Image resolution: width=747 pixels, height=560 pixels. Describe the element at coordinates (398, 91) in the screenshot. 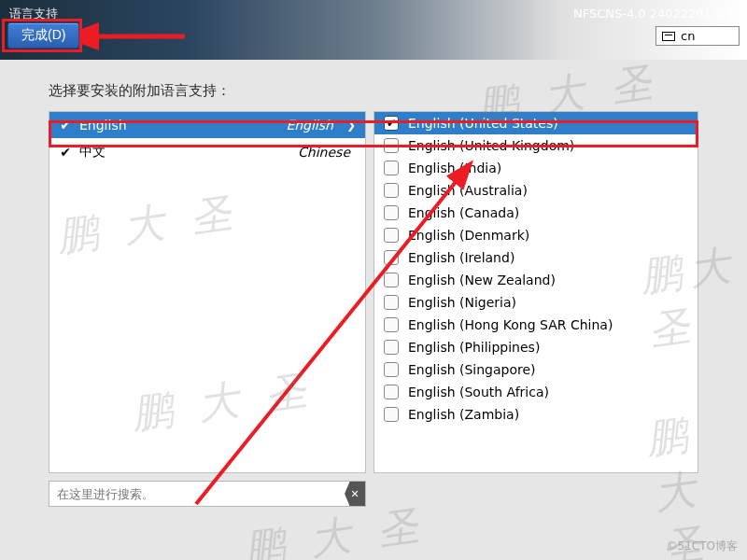

I see `prompt-label: 选择要安装的附加语言支持：` at that location.